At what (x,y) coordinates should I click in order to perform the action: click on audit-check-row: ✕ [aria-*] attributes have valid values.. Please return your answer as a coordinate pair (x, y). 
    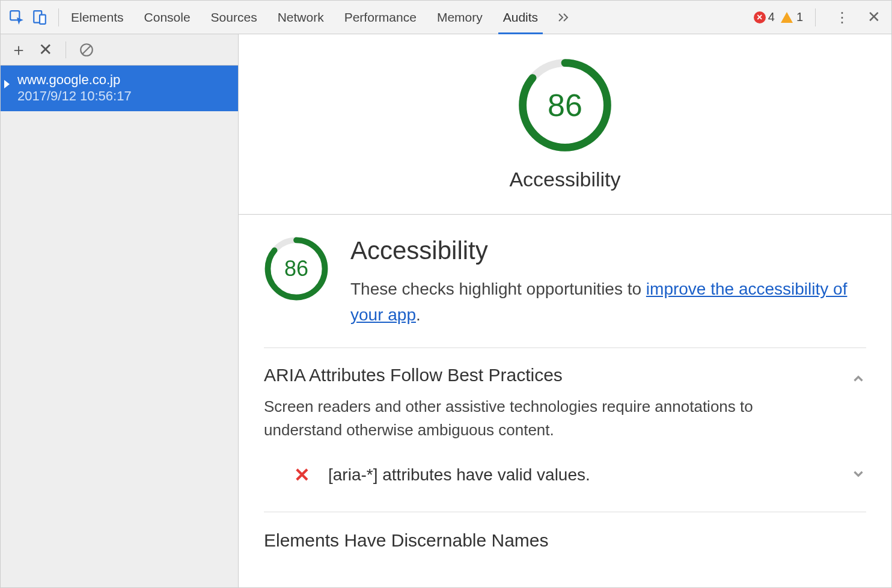
    Looking at the image, I should click on (427, 475).